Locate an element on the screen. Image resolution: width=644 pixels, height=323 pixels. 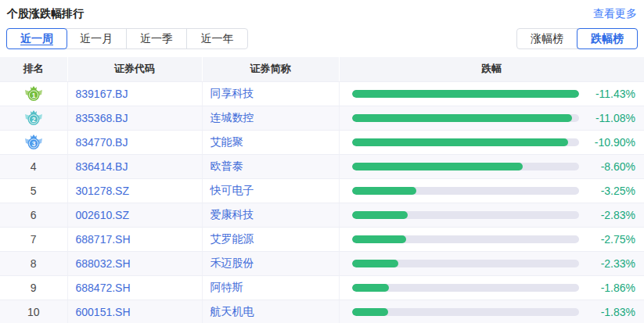
change-value: -3.25% is located at coordinates (618, 191).